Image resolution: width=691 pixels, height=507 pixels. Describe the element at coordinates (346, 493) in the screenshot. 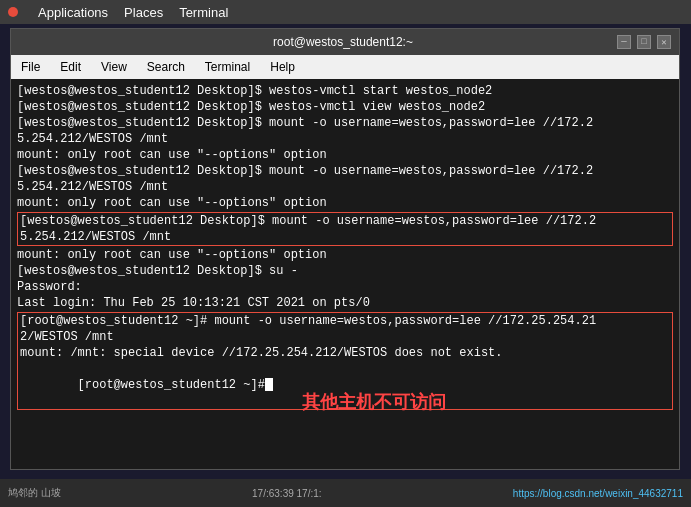

I see `bottom-status-bar: 鸠邻的 山坡 17/:63:39 17/:1: https://blog.csd…` at that location.